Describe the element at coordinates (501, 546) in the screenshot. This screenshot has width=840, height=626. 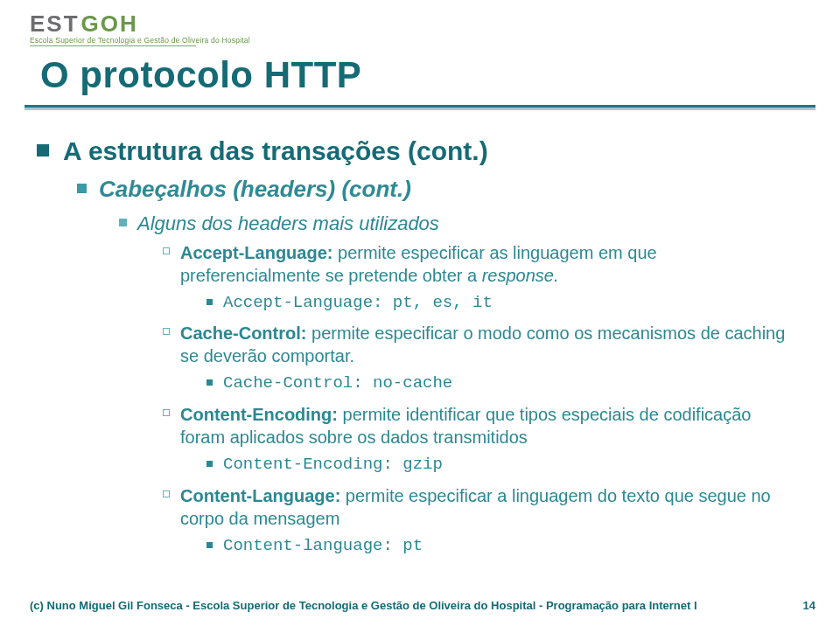
I see `code-line: Content-language: pt` at that location.